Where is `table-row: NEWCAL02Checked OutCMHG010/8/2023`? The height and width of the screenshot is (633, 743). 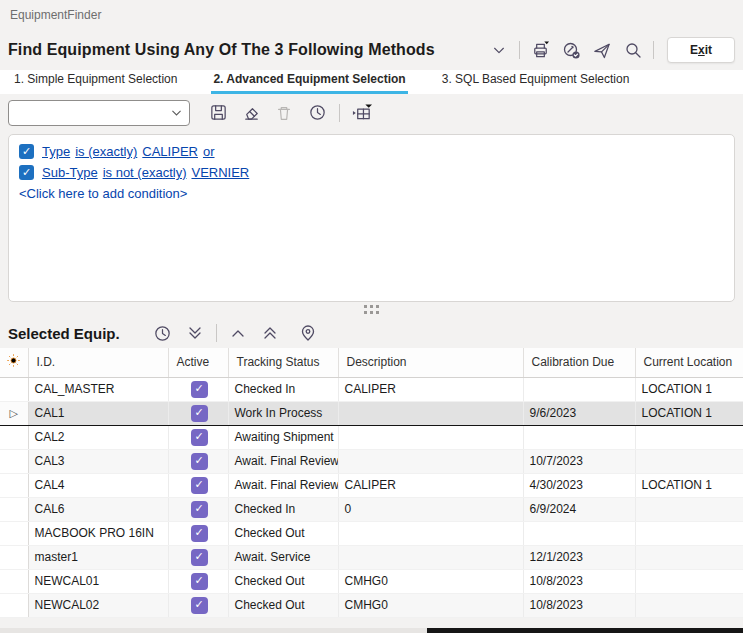 table-row: NEWCAL02Checked OutCMHG010/8/2023 is located at coordinates (372, 605).